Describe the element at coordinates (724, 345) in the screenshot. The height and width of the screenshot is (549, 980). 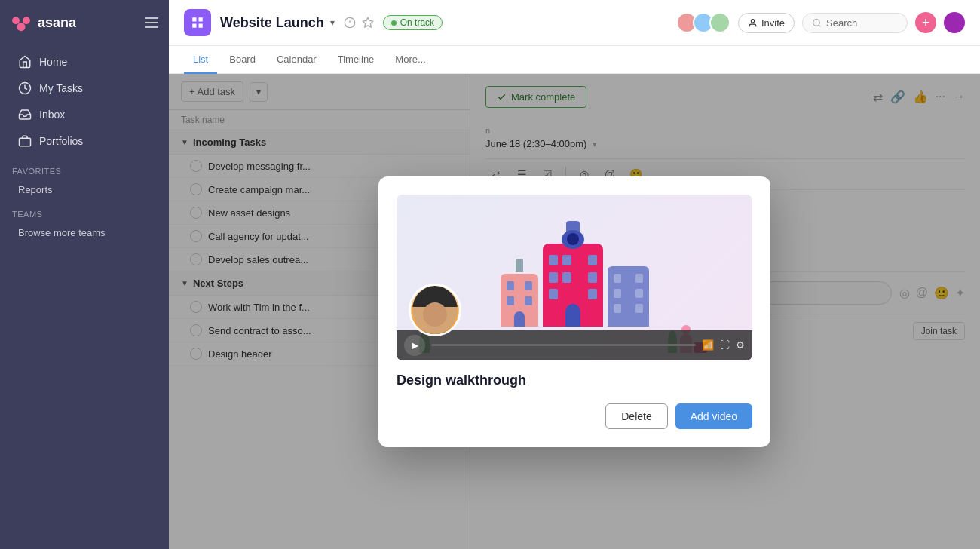
I see `video-ctrl-icons: 📶 ⛶ ⚙` at that location.